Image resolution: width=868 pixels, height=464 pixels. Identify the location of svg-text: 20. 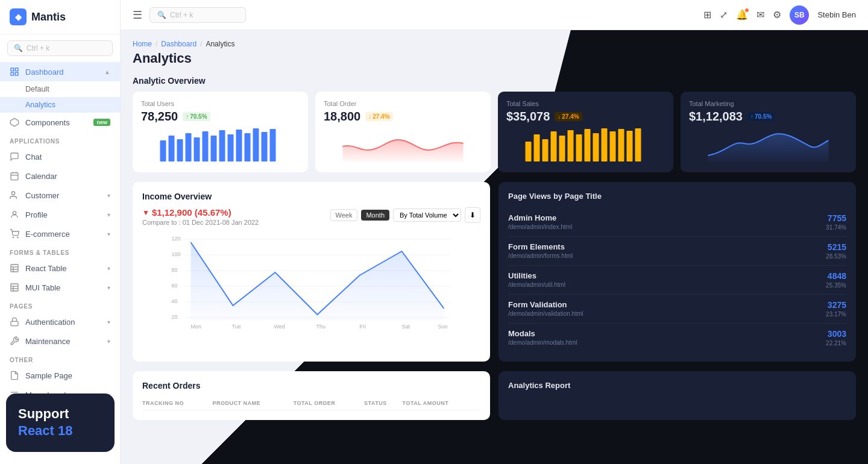
(175, 317).